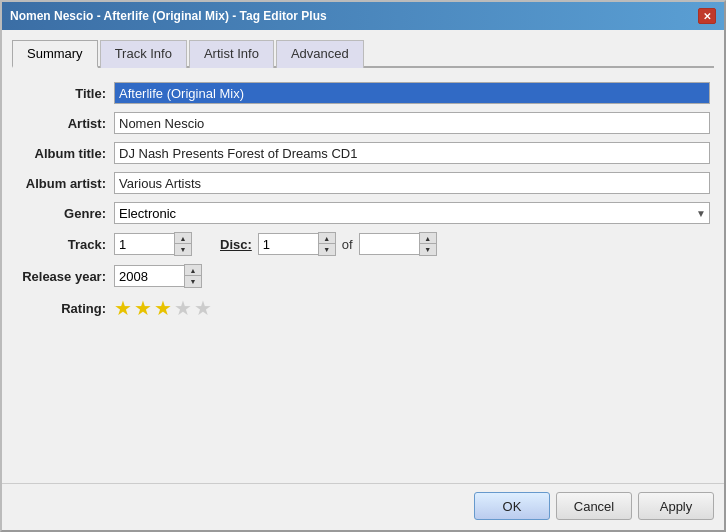 This screenshot has width=726, height=532. I want to click on window-title: Nomen Nescio - Afterlife (Original Mix) …, so click(168, 16).